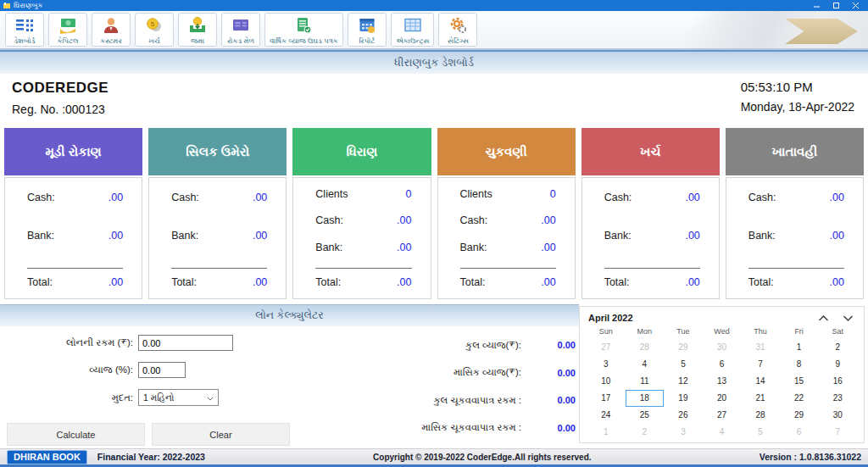 This screenshot has width=868, height=467. What do you see at coordinates (76, 434) in the screenshot?
I see `calculate-button: Calculate` at bounding box center [76, 434].